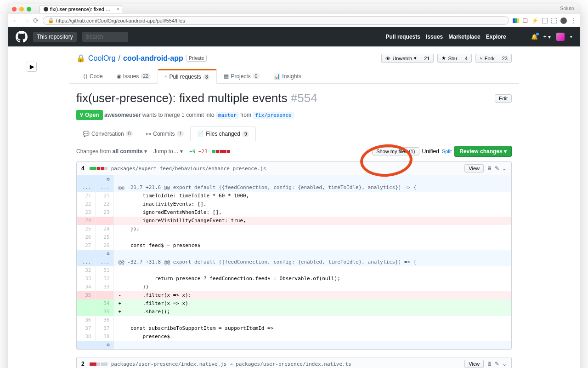  What do you see at coordinates (22, 37) in the screenshot?
I see `github-logo-icon` at bounding box center [22, 37].